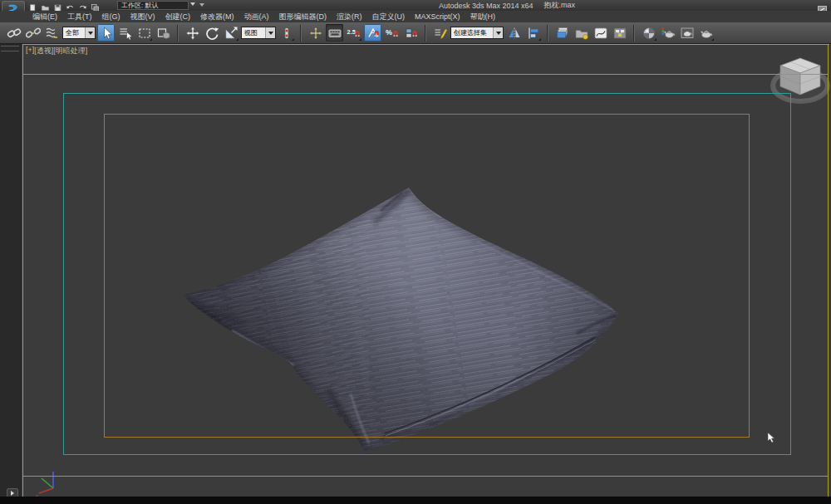  What do you see at coordinates (372, 33) in the screenshot?
I see `angle-snap-toggle-button` at bounding box center [372, 33].